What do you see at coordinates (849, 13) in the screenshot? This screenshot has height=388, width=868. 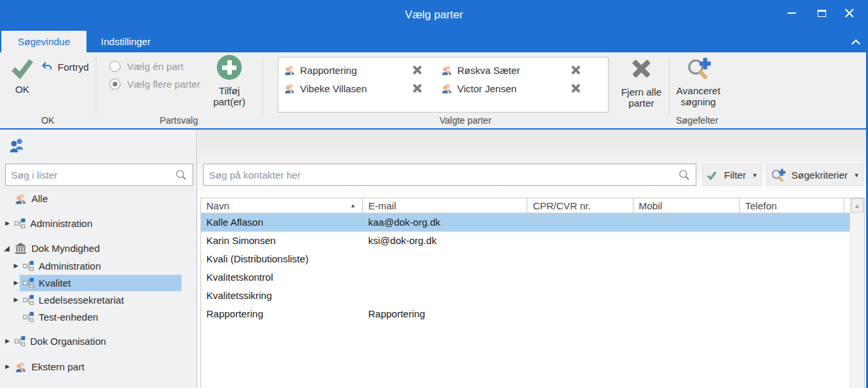 I see `close-button` at bounding box center [849, 13].